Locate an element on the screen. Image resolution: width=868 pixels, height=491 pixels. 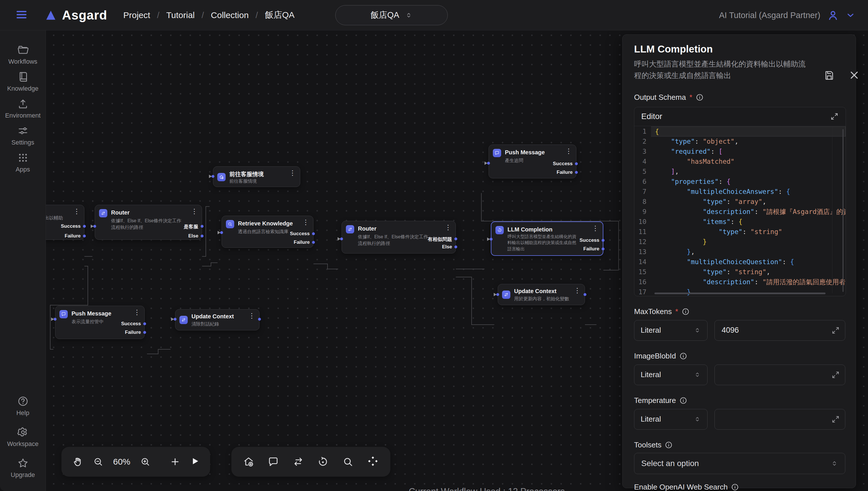
node-update-context-right: Update Context 用於更新內容，初始化變數 ⋮ is located at coordinates (541, 295).